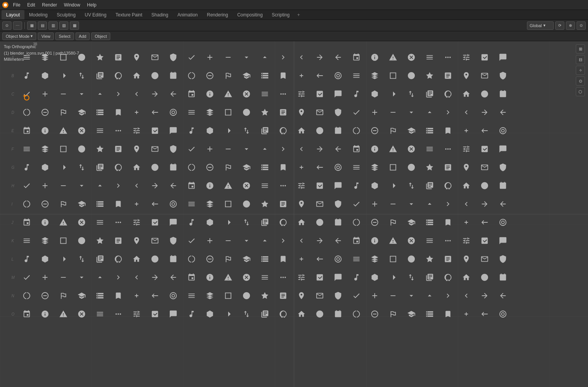 The image size is (588, 387). Describe the element at coordinates (580, 70) in the screenshot. I see `overlay-gizmo: ✧` at that location.